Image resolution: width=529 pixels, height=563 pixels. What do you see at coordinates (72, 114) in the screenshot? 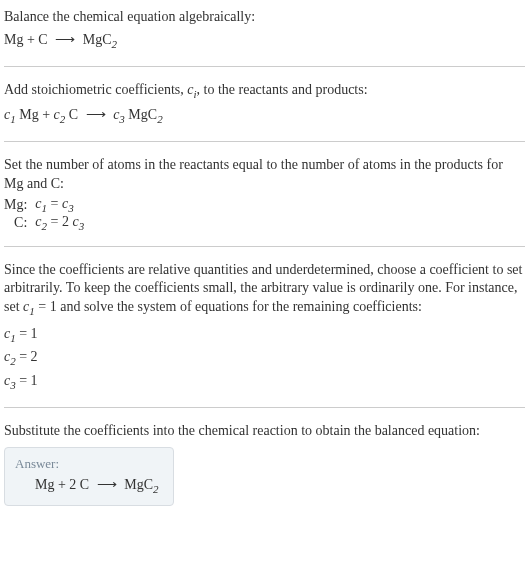
I see `c-term: C` at bounding box center [72, 114].